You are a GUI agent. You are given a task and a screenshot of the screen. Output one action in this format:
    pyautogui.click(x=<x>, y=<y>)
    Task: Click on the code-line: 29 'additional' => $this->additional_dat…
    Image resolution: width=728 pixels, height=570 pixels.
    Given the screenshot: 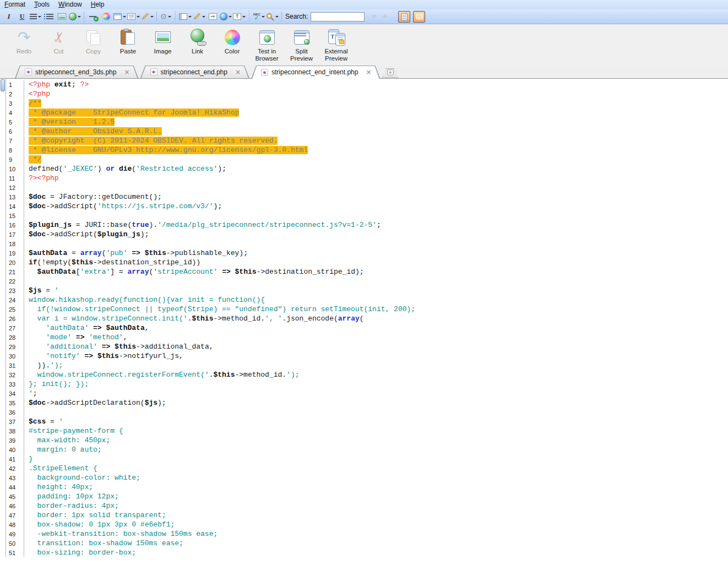 What is the action you would take?
    pyautogui.click(x=367, y=347)
    